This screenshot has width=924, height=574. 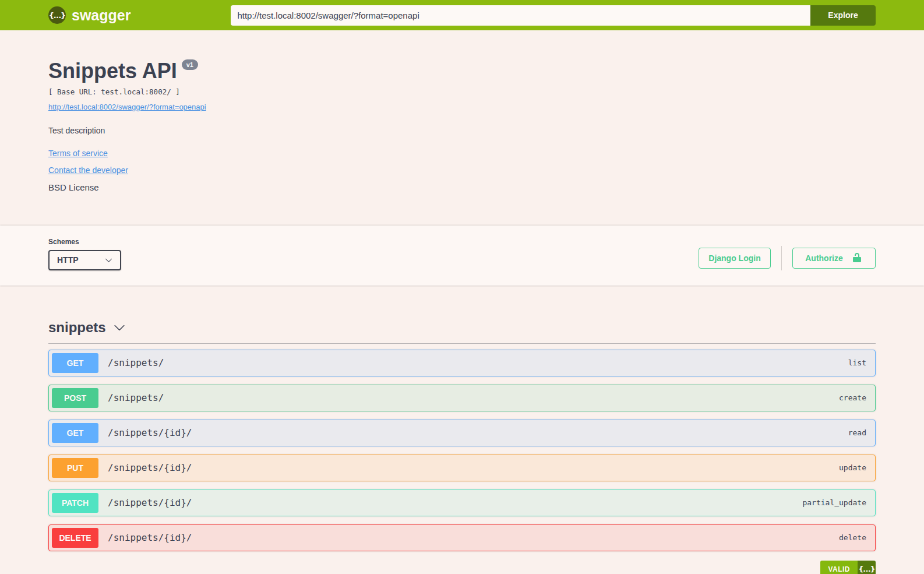 I want to click on method-badge: POST, so click(x=75, y=398).